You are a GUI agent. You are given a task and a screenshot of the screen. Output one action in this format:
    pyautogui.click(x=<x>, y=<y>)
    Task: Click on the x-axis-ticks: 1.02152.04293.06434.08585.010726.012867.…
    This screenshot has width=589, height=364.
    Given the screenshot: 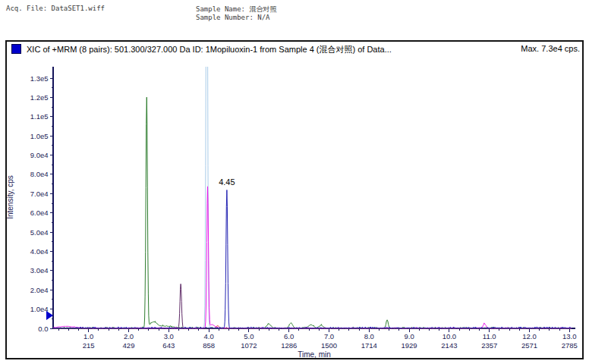 What is the action you would take?
    pyautogui.click(x=318, y=339)
    